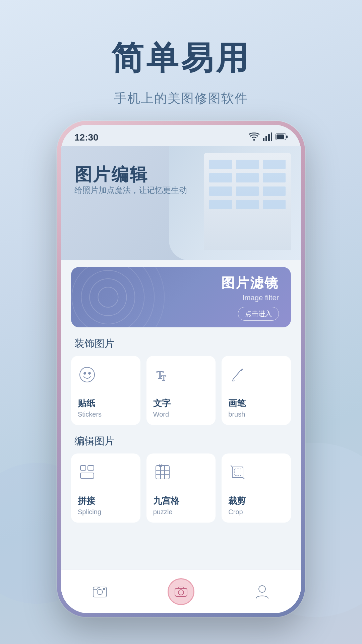  Describe the element at coordinates (237, 415) in the screenshot. I see `brush-name-en: brush` at that location.